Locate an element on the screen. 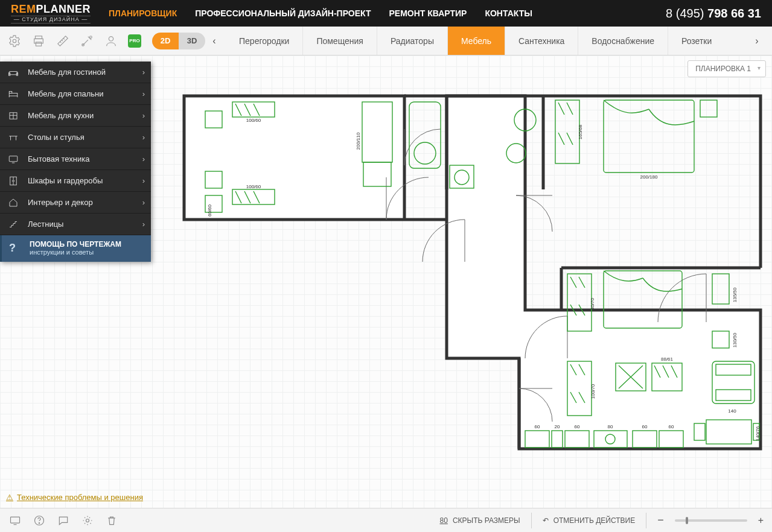  question-icon: ? is located at coordinates (15, 249).